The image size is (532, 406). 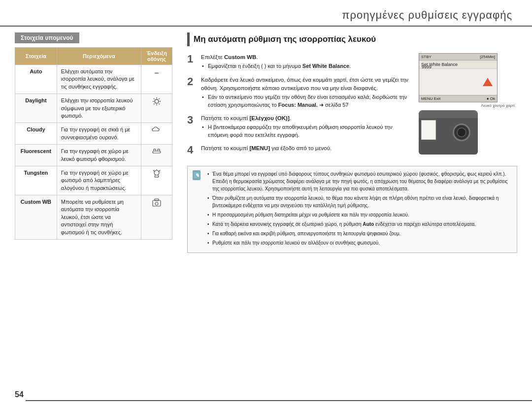 What do you see at coordinates (197, 175) in the screenshot?
I see `pencil-icon: ✎` at bounding box center [197, 175].